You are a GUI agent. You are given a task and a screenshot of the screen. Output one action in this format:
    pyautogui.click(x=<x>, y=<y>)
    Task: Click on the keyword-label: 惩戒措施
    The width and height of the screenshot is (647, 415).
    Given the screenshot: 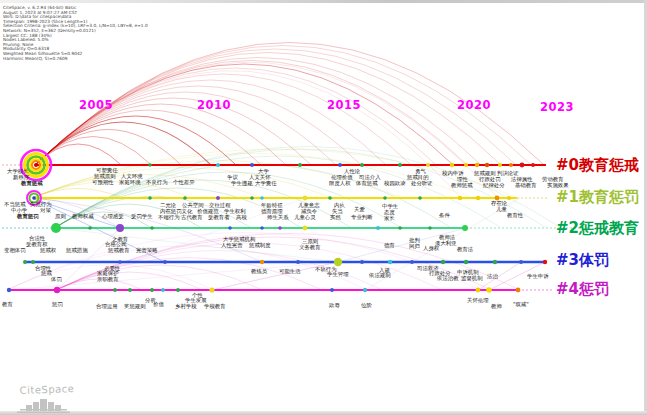 What is the action you would take?
    pyautogui.click(x=77, y=251)
    